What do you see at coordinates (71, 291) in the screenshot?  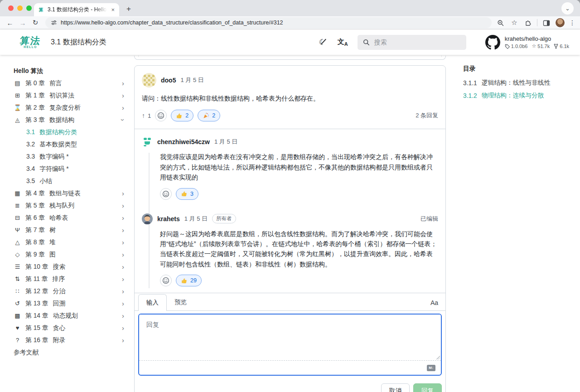 I see `sidebar-item-分治: ∷第 12 章分治›` at bounding box center [71, 291].